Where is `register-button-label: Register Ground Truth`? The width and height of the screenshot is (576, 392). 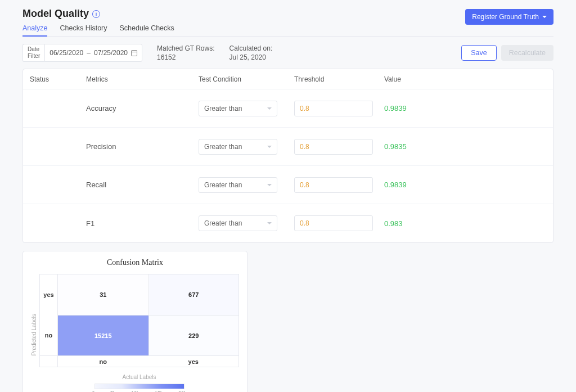
register-button-label: Register Ground Truth is located at coordinates (505, 17).